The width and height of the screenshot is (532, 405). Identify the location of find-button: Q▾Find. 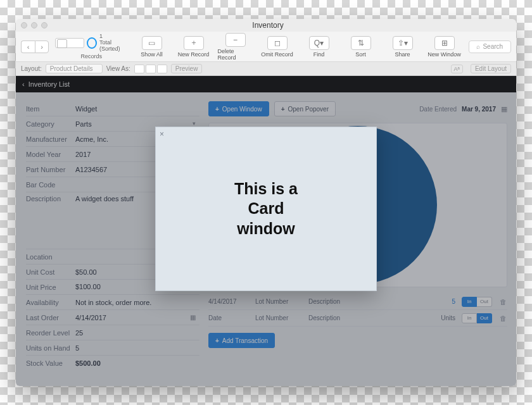
(319, 47).